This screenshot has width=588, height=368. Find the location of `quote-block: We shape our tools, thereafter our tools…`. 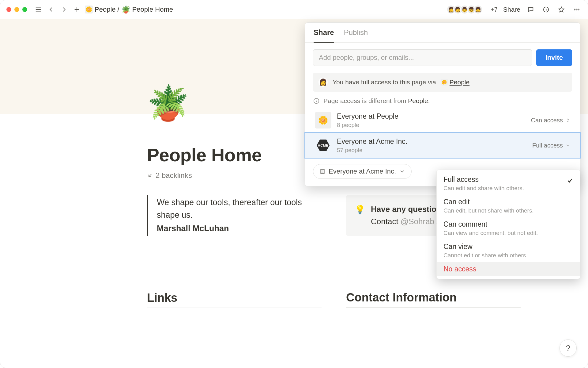

quote-block: We shape our tools, thereafter our tools… is located at coordinates (234, 216).